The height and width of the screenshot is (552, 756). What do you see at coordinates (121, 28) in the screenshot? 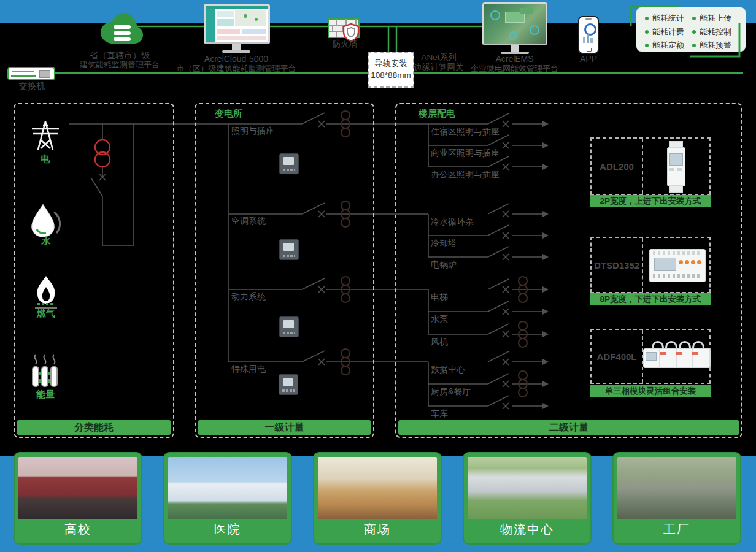
I see `cloud-icon` at bounding box center [121, 28].